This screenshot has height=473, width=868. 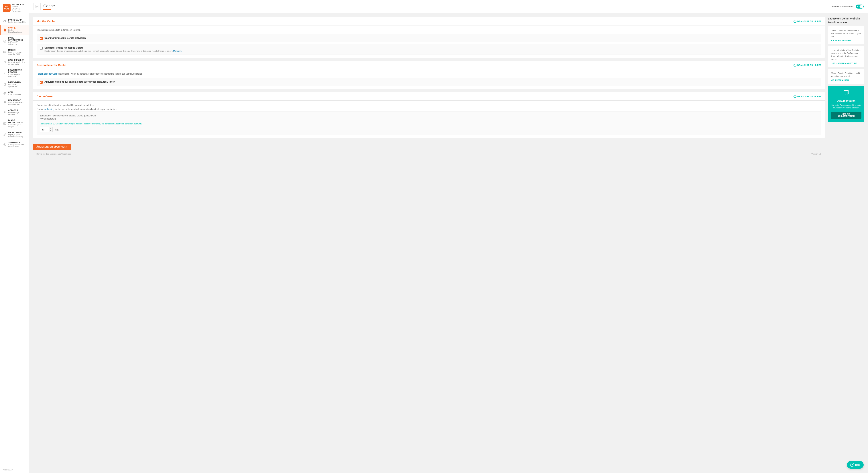 What do you see at coordinates (429, 115) in the screenshot?
I see `cache-dauer-section: Cache-Dauer ? BRAUCHST DU HILFE? Cache f…` at bounding box center [429, 115].